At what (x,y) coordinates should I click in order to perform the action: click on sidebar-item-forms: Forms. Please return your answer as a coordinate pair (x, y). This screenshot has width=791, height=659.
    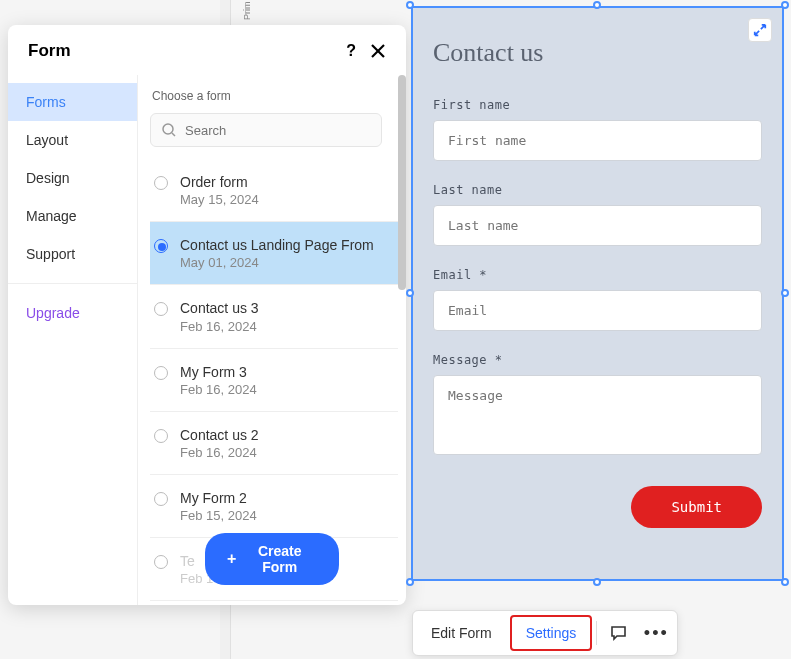
    Looking at the image, I should click on (72, 102).